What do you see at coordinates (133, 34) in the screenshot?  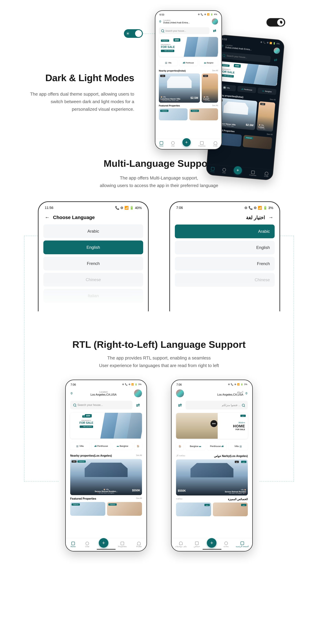 I see `light-mode-toggle` at bounding box center [133, 34].